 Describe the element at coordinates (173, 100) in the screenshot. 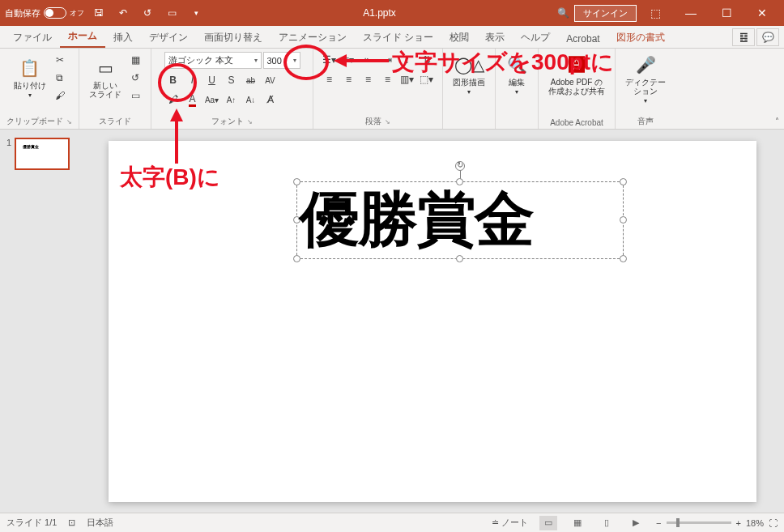

I see `highlight-button: 🖍` at that location.